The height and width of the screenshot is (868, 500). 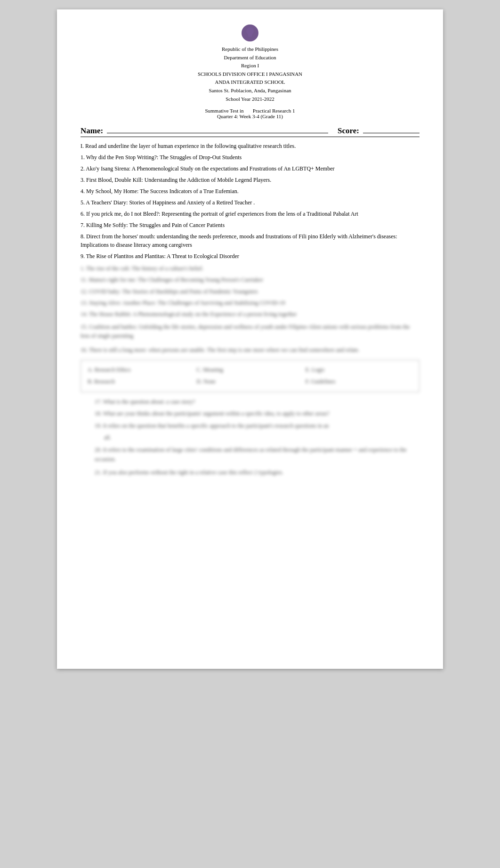 What do you see at coordinates (250, 114) in the screenshot?
I see `summative-label-col: Summative Test in Practical Research 1 Q…` at bounding box center [250, 114].